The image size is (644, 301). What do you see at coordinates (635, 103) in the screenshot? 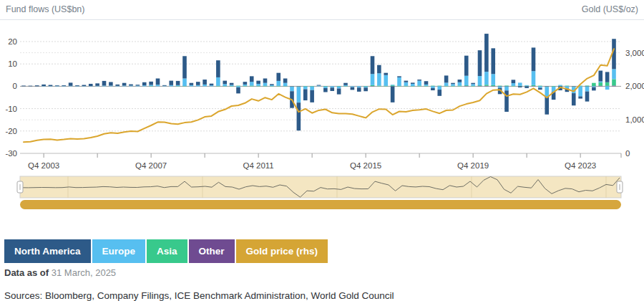
I see `y-axis-right: 3,0002,0001,0000` at bounding box center [635, 103].